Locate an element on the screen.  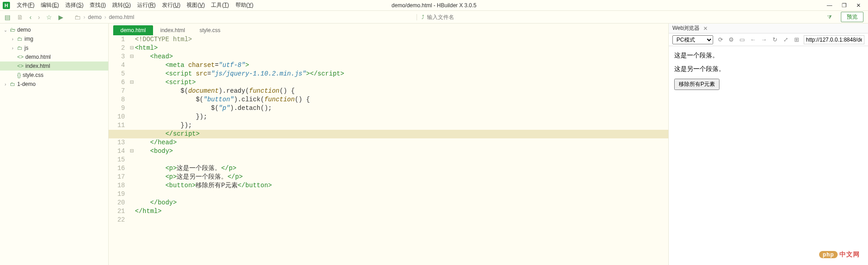
run-icon: ▶ is located at coordinates (61, 17).